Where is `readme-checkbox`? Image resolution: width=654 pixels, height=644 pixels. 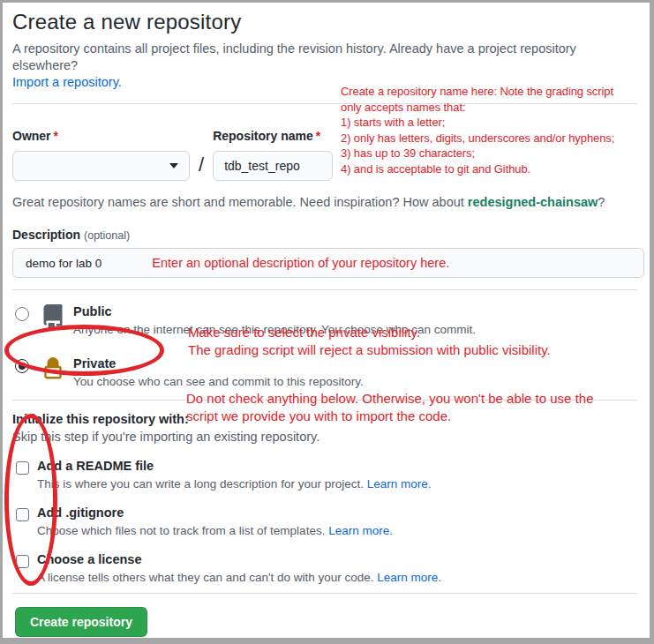 readme-checkbox is located at coordinates (23, 468).